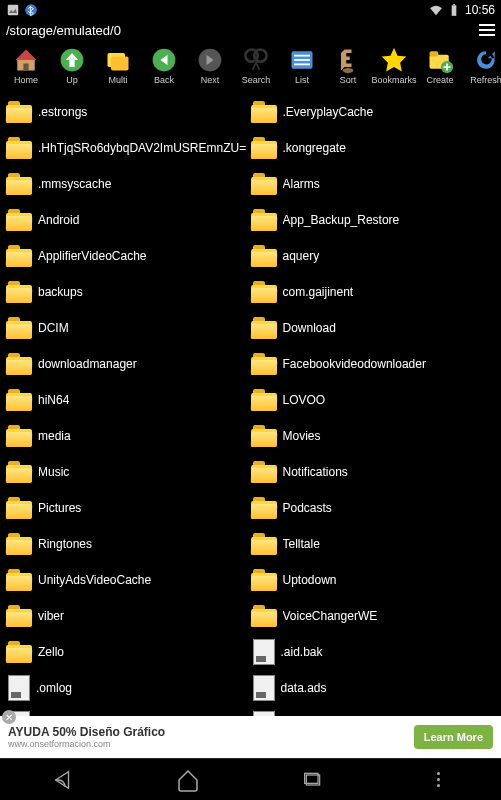  I want to click on toolbar-label: Bookmarks, so click(394, 80).